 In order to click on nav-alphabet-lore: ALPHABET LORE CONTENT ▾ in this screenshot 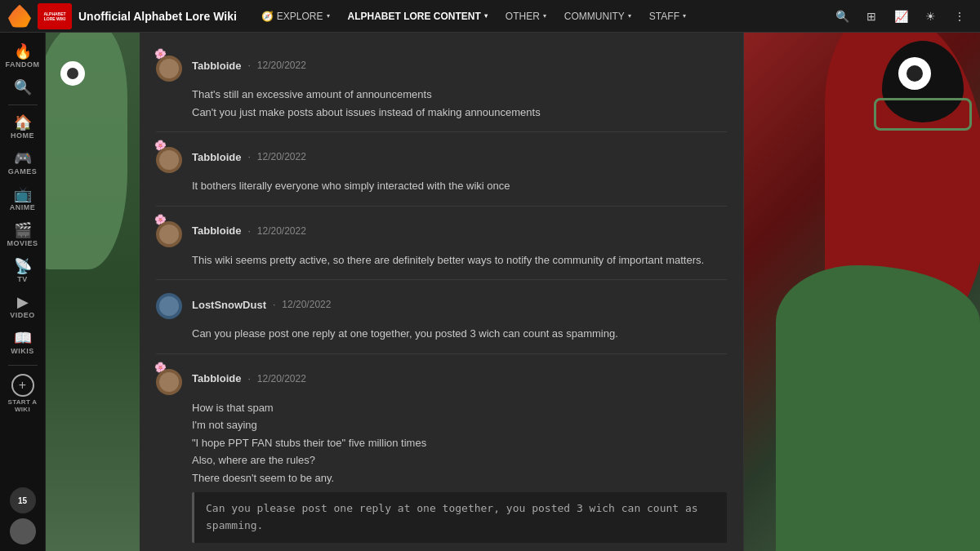, I will do `click(418, 16)`.